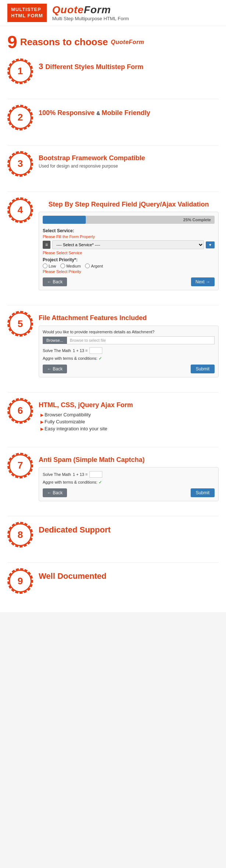 This screenshot has height=868, width=226. Describe the element at coordinates (197, 220) in the screenshot. I see `progress-label: 25% Complete` at that location.